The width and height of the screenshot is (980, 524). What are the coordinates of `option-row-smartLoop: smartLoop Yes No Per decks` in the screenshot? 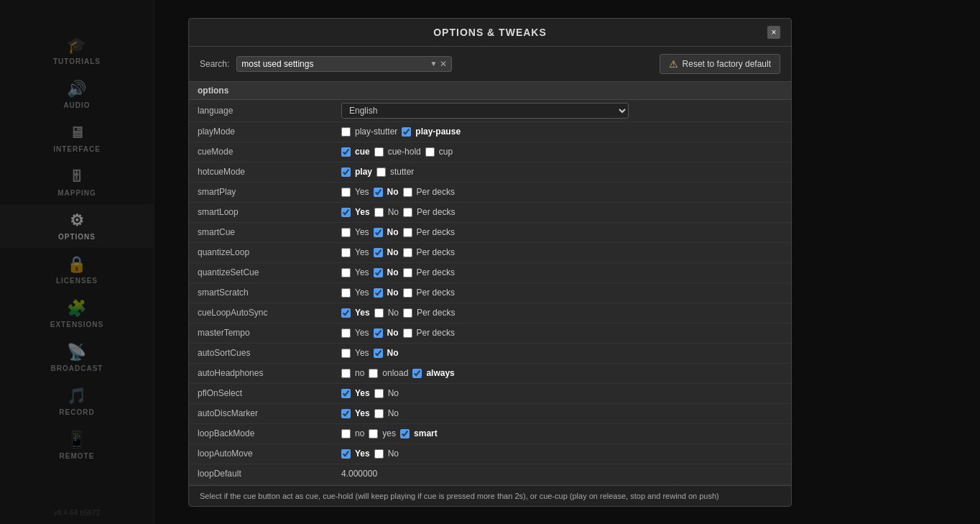 It's located at (490, 213).